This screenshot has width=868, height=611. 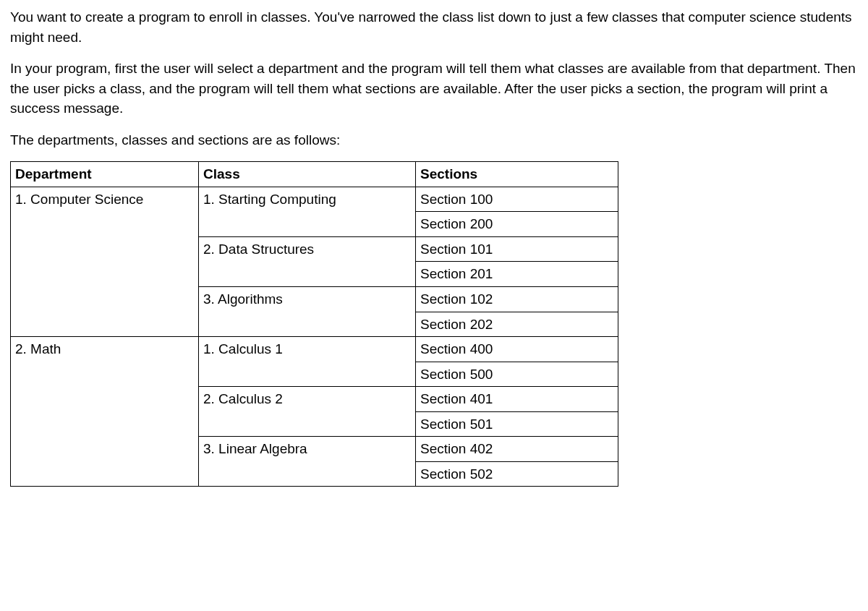 What do you see at coordinates (315, 200) in the screenshot?
I see `table-row: 1. Computer Science 1. Starting Computin…` at bounding box center [315, 200].